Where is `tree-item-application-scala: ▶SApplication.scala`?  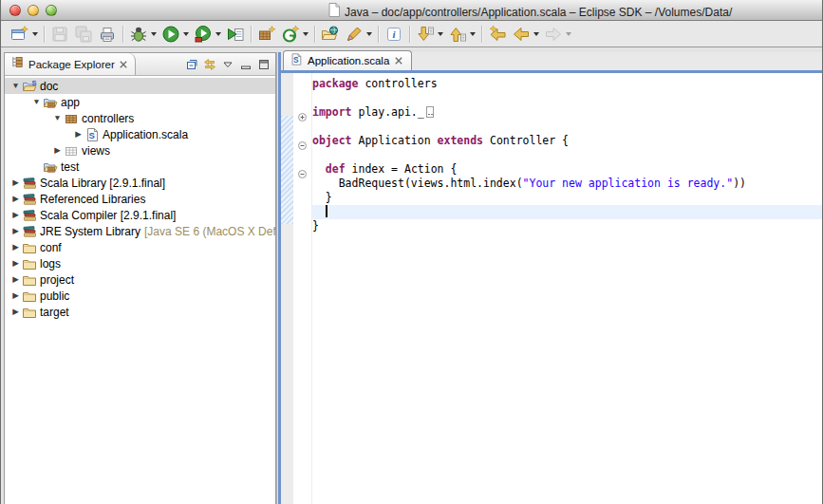 tree-item-application-scala: ▶SApplication.scala is located at coordinates (140, 135).